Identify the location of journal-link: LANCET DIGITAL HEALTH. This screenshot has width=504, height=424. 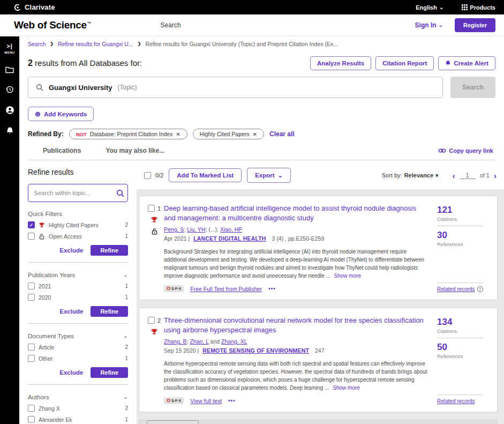
(229, 239).